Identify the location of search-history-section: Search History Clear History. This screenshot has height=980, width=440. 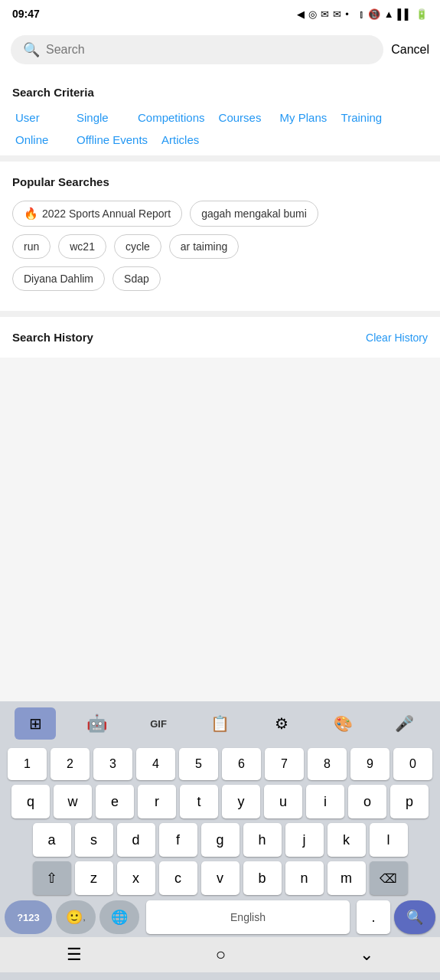
(220, 337).